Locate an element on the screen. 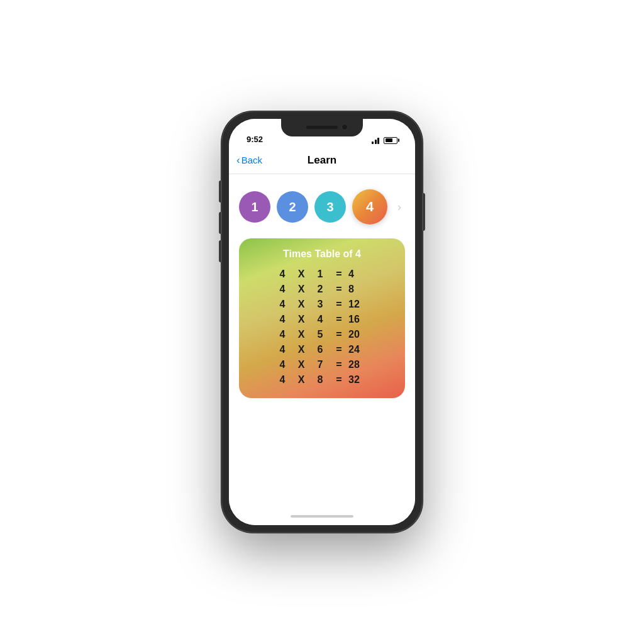  card-title: Times Table of 4 is located at coordinates (322, 254).